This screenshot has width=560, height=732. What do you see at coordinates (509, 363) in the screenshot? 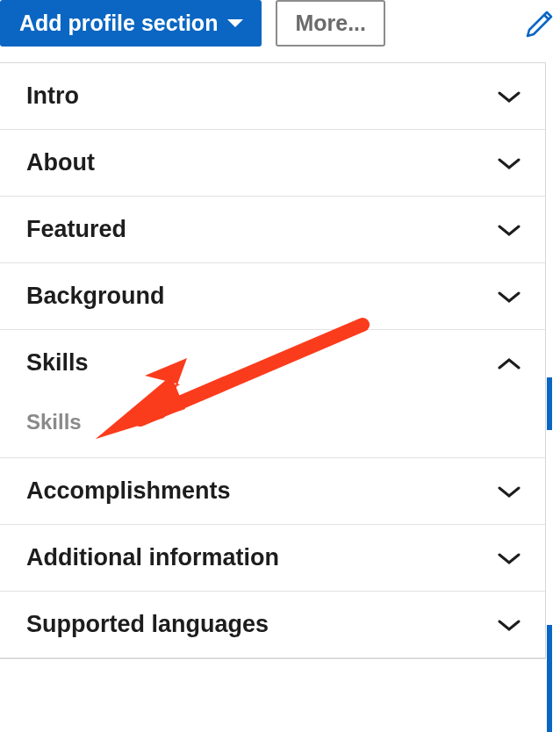
I see `chevron-up-icon` at bounding box center [509, 363].